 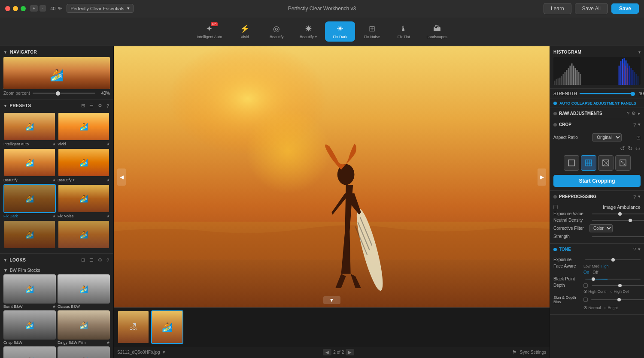 What do you see at coordinates (91, 105) in the screenshot?
I see `list-view-icon: ☰` at bounding box center [91, 105].